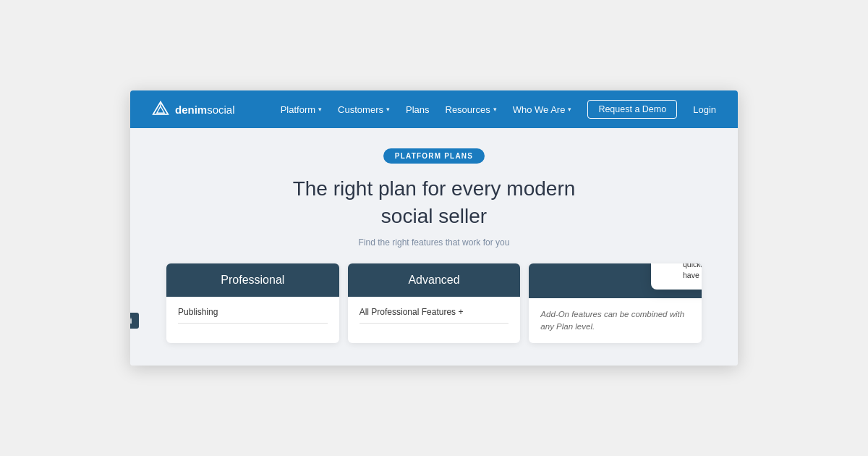 This screenshot has height=456, width=868. Describe the element at coordinates (434, 280) in the screenshot. I see `plan-header-advanced: Advanced` at that location.